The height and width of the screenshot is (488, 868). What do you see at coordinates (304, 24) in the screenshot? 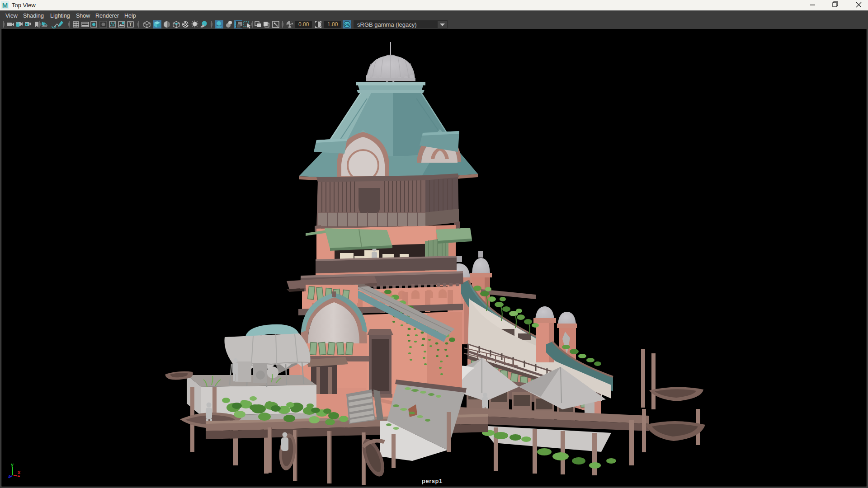
I see `svg-text: 0.00` at bounding box center [304, 24].